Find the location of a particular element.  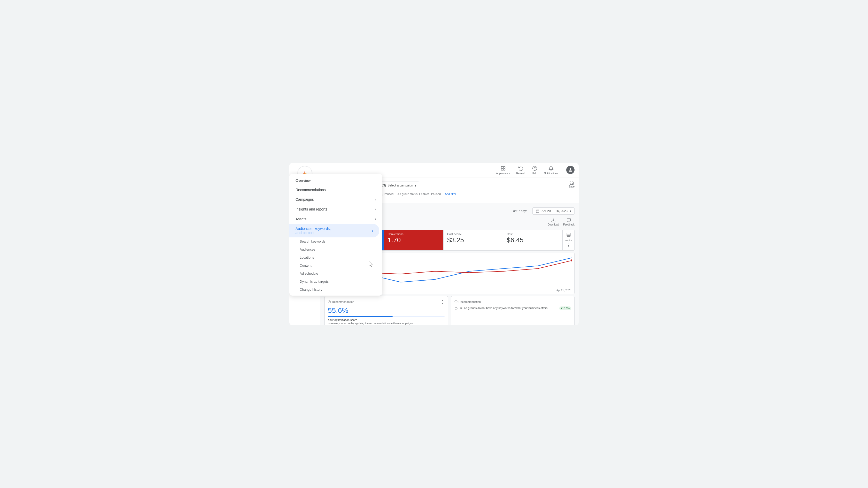

insights-chevron-icon: › is located at coordinates (375, 209).